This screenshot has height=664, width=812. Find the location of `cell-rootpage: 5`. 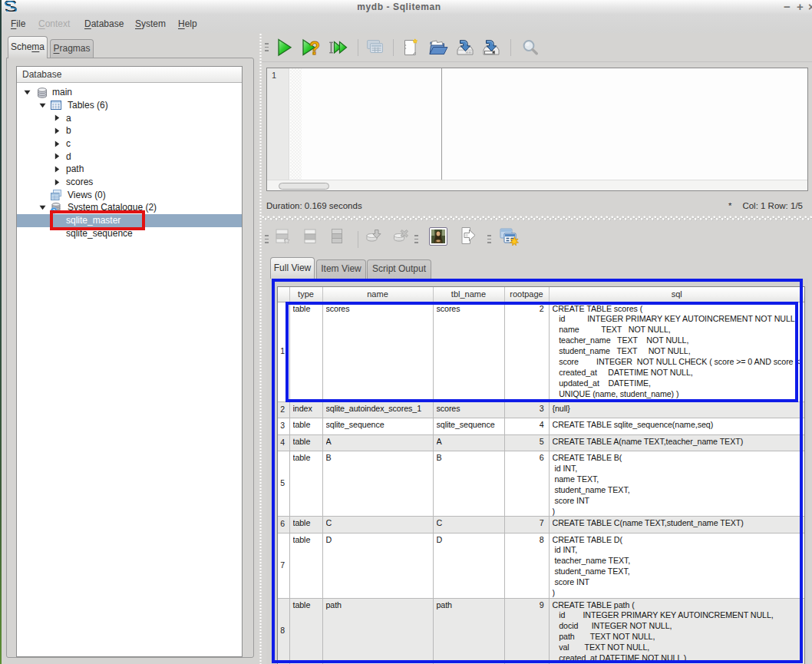

cell-rootpage: 5 is located at coordinates (526, 443).